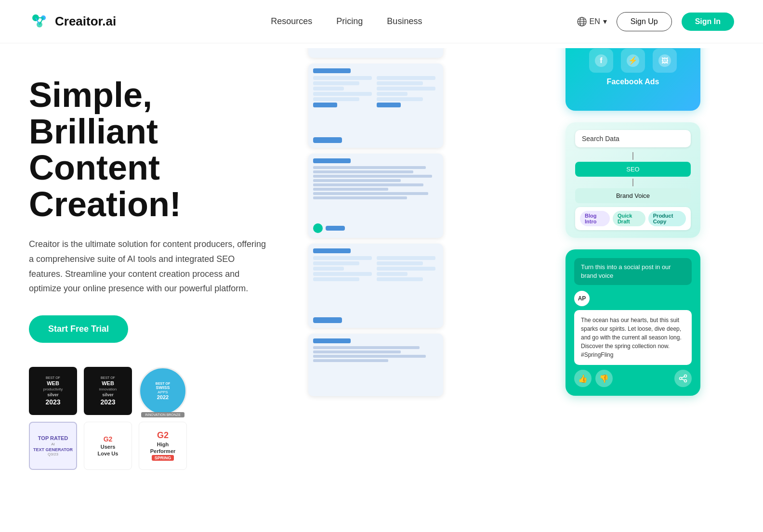 The width and height of the screenshot is (763, 532). I want to click on lang-label: EN, so click(595, 22).